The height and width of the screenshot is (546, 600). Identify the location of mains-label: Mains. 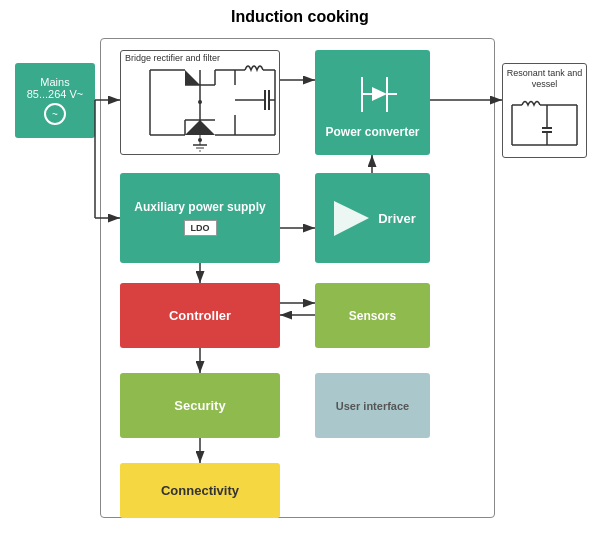
(54, 82).